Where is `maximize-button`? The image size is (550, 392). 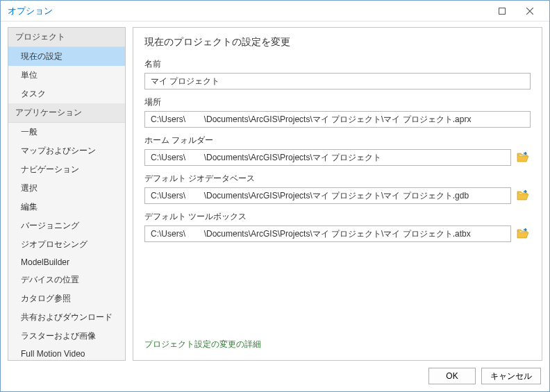 maximize-button is located at coordinates (502, 11).